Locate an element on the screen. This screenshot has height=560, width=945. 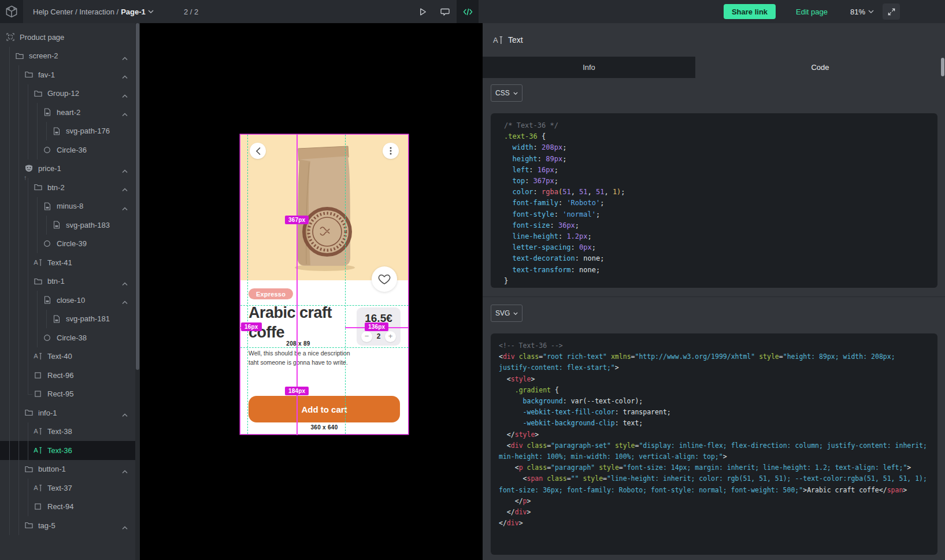
increase-quantity-button: + is located at coordinates (391, 336).